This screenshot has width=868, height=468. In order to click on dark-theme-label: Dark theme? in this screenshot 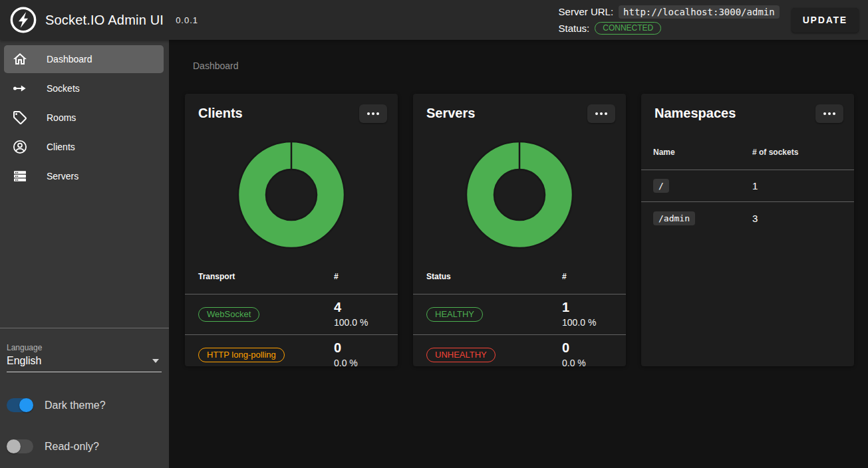, I will do `click(75, 406)`.